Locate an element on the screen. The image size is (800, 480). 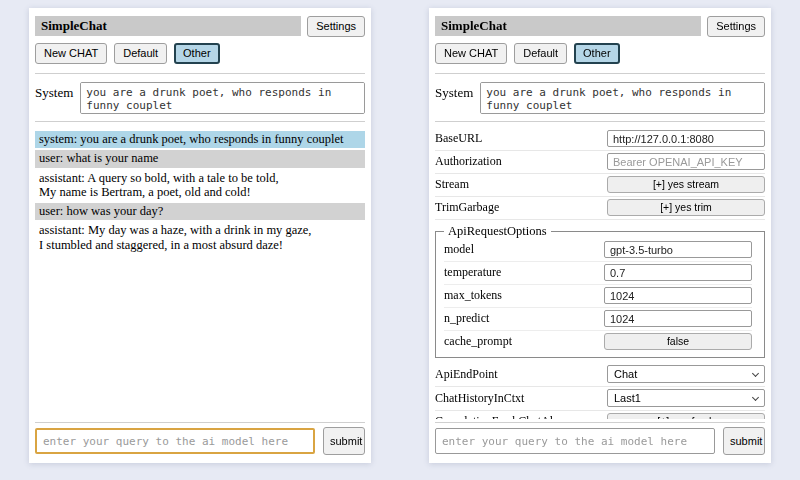
completion-fresh-label: CompletionFreshChatAlways is located at coordinates (518, 416).